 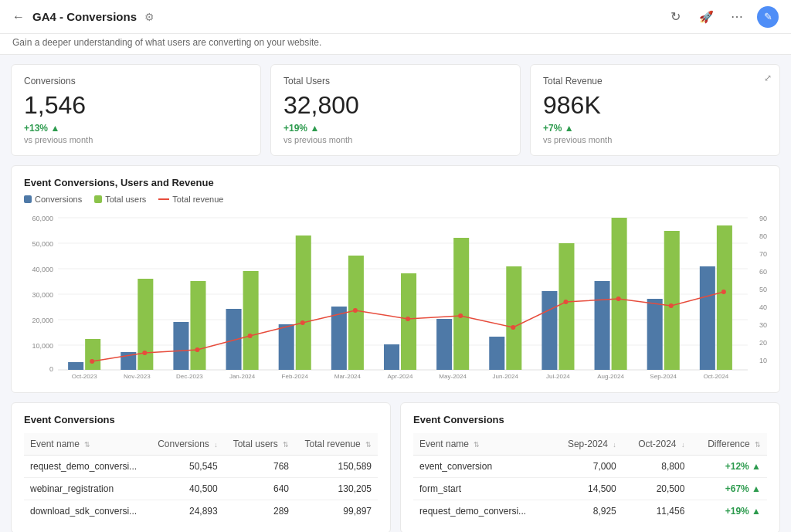 What do you see at coordinates (763, 219) in the screenshot?
I see `svg-text: 900` at bounding box center [763, 219].